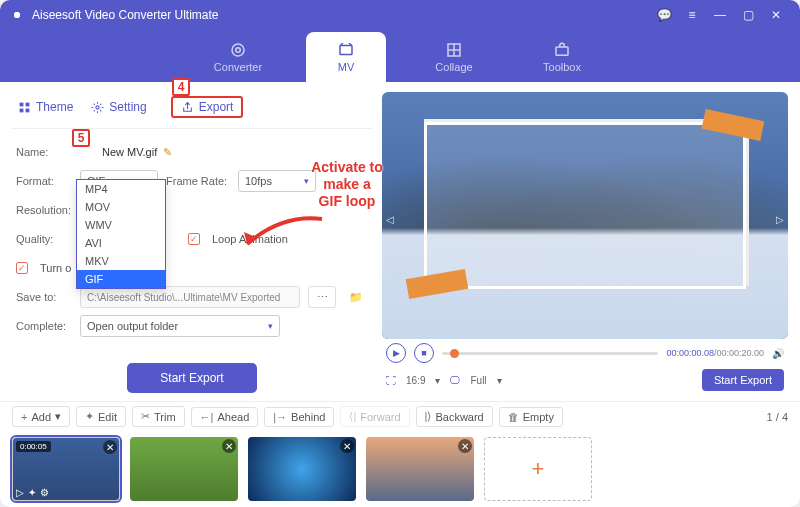 The height and width of the screenshot is (507, 800). Describe the element at coordinates (146, 416) in the screenshot. I see `scissors-icon: ✂` at that location.